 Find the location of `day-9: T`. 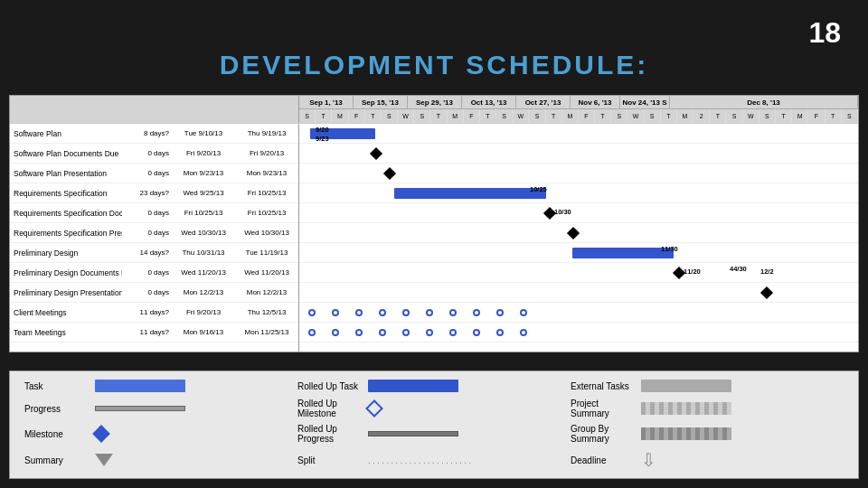

day-9: T is located at coordinates (439, 116).